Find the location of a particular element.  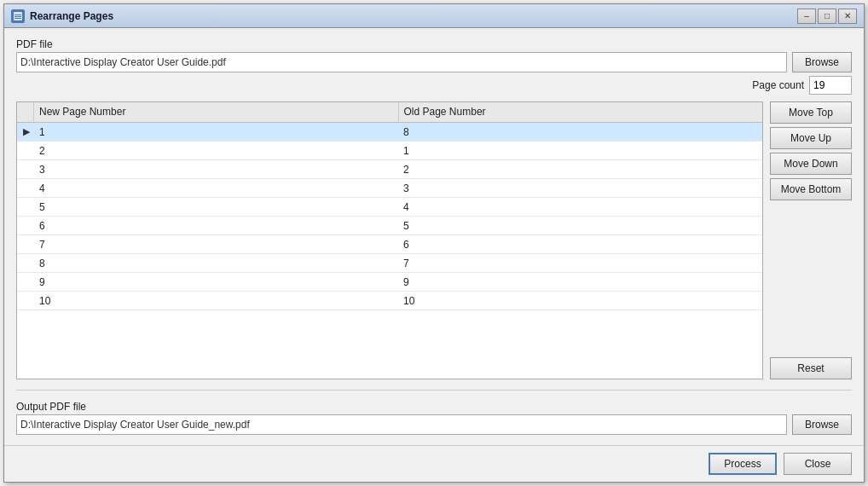

cell-old-page: 7 is located at coordinates (580, 263).